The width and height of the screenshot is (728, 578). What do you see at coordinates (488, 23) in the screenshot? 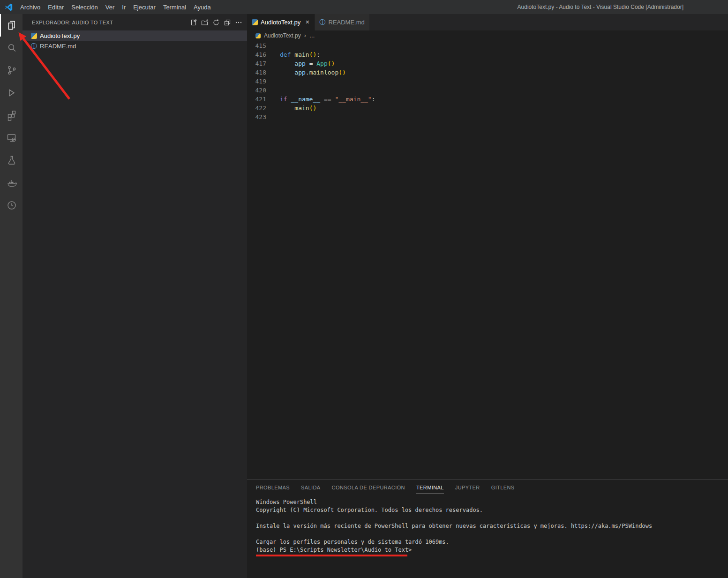
I see `editor-tab-bar: AudiotoText.py ✕ ⓘ README.md` at bounding box center [488, 23].